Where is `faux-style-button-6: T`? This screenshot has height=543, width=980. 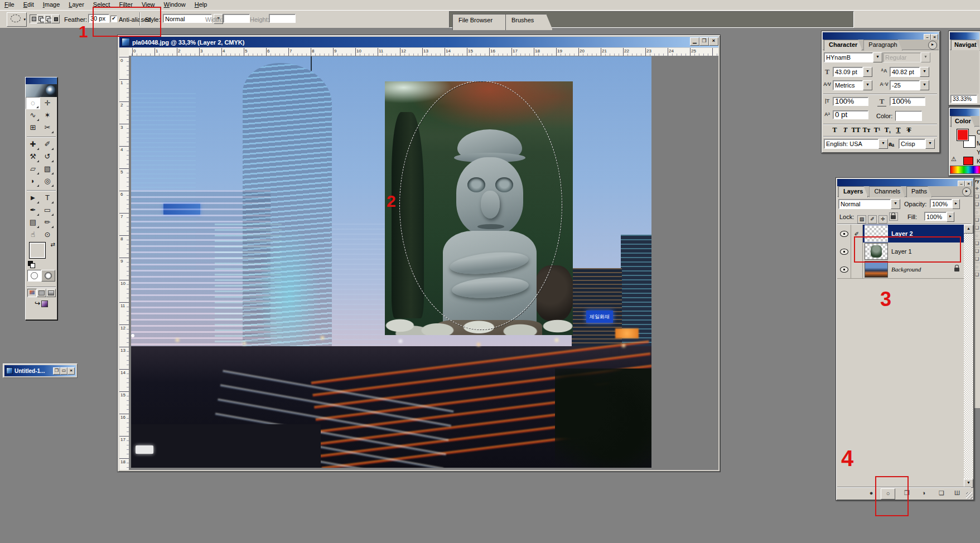
faux-style-button-6: T is located at coordinates (898, 130).